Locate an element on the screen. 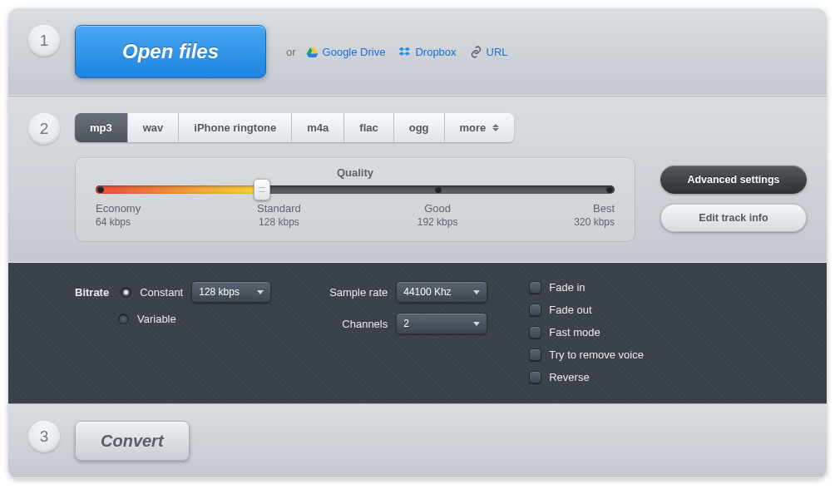  dropbox-label: Dropbox is located at coordinates (436, 52).